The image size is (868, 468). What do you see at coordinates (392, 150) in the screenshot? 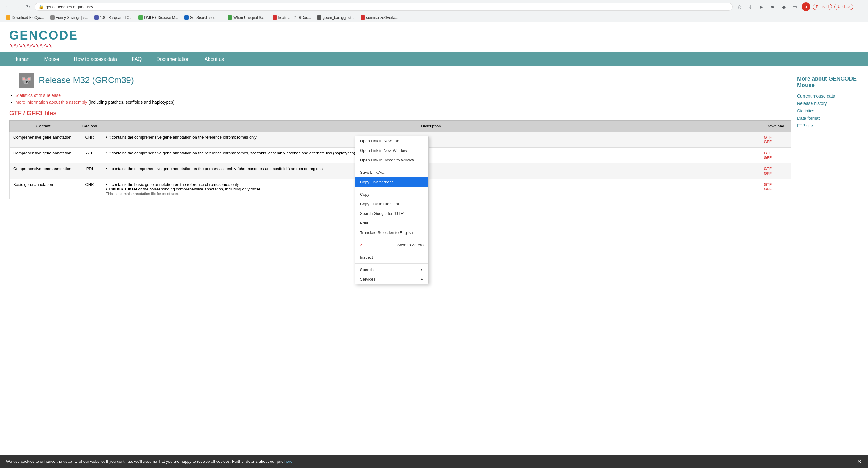
I see `context-menu-open-new-window: Open Link in New Window` at bounding box center [392, 150].